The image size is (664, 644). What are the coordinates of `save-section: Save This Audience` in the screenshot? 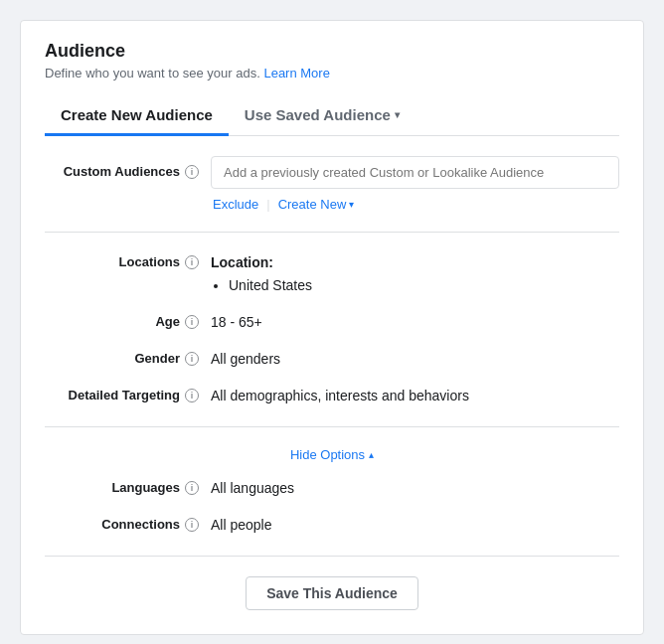 It's located at (332, 583).